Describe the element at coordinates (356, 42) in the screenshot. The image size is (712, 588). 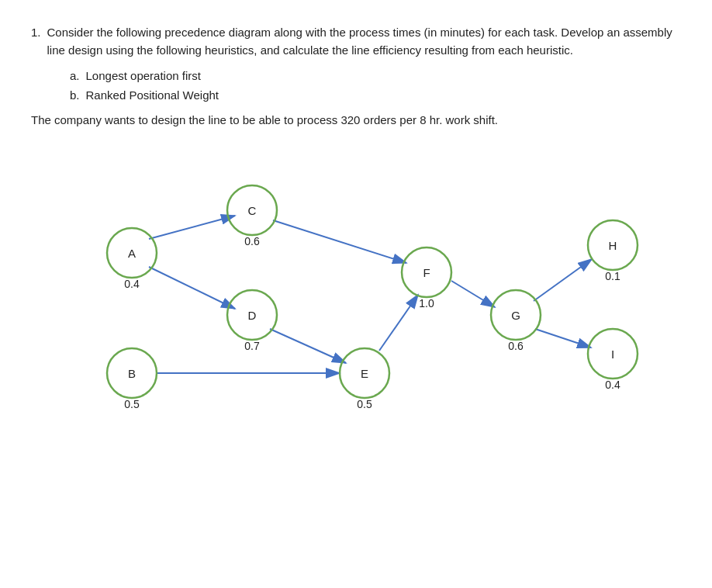
I see `question-text: 1. Consider the following precedence dia…` at that location.